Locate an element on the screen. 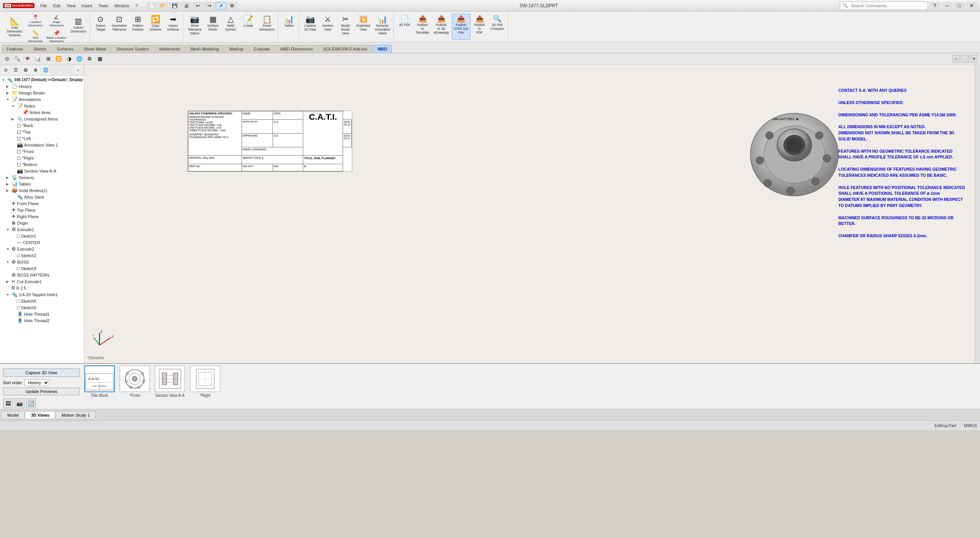  tree-item-11: ◻*Right is located at coordinates (42, 158).